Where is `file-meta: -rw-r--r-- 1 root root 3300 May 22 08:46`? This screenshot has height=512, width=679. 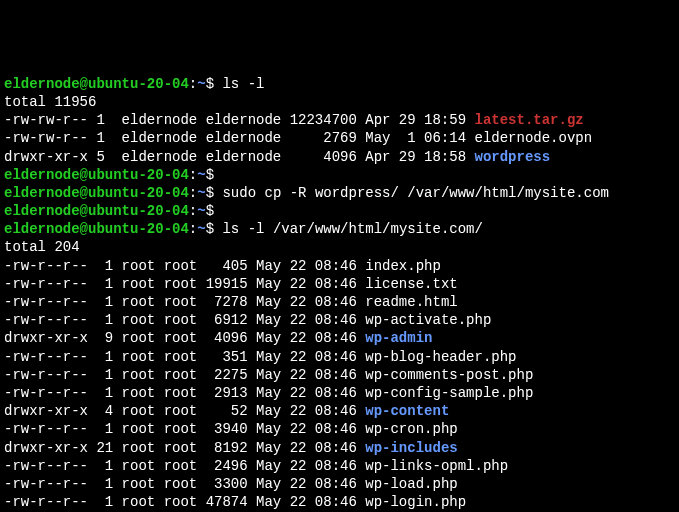
file-meta: -rw-r--r-- 1 root root 3300 May 22 08:46 is located at coordinates (184, 484).